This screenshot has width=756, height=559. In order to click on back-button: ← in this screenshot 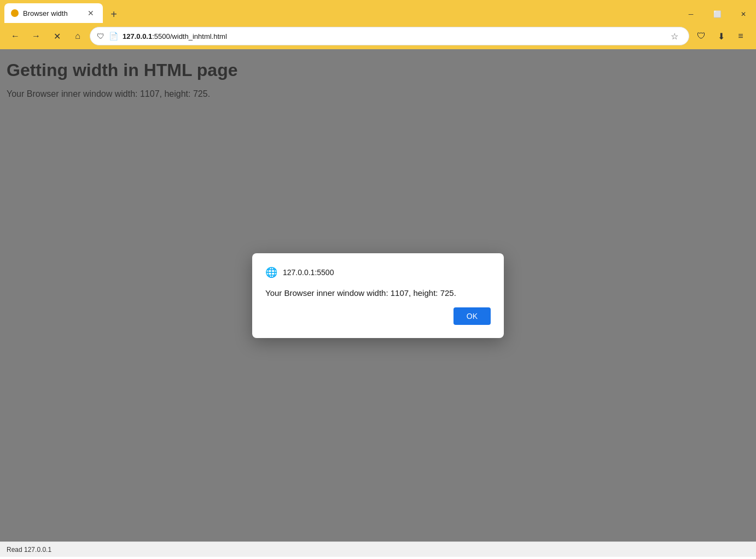, I will do `click(15, 36)`.